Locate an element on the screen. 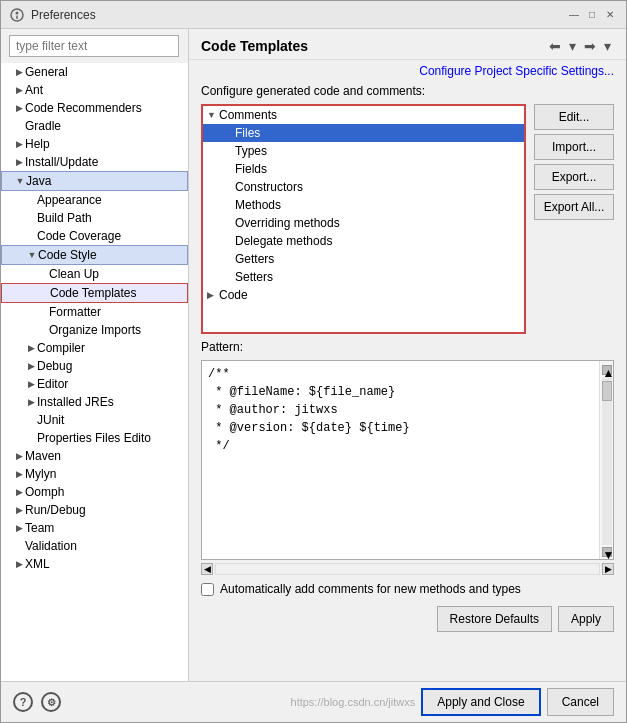  cancel-button: Cancel is located at coordinates (580, 702).